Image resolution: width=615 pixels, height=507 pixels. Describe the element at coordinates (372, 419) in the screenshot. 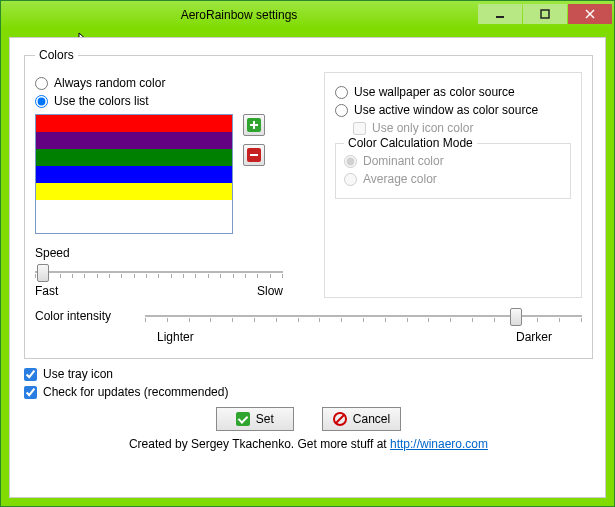

I see `cancel-button-label: Cancel` at that location.